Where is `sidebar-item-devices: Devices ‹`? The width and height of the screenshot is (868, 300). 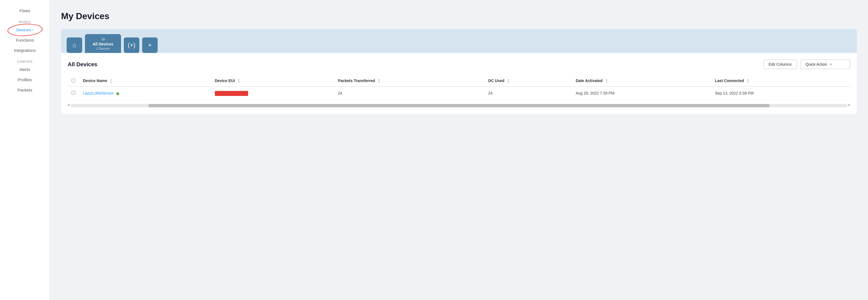 sidebar-item-devices: Devices ‹ is located at coordinates (25, 30).